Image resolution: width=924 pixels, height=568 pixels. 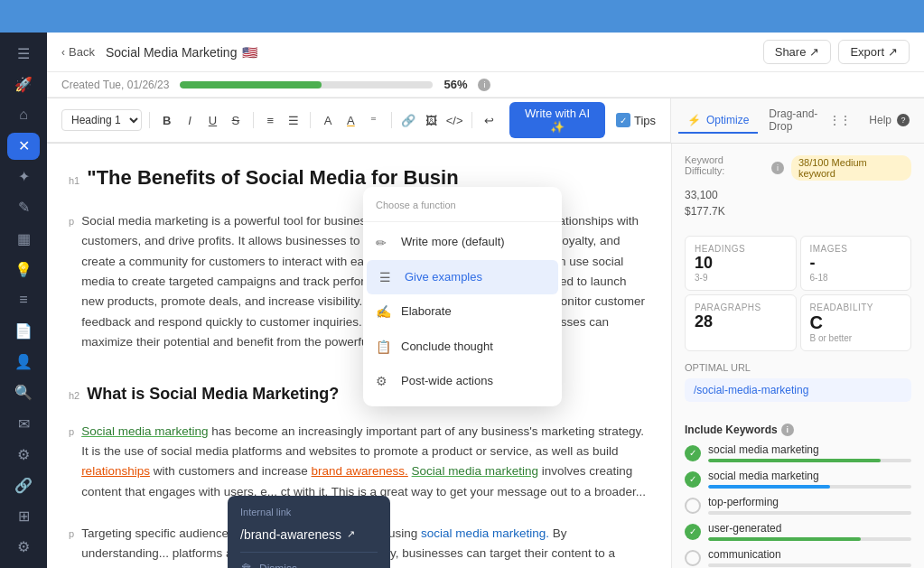 I want to click on kd-info-icon: i, so click(x=778, y=168).